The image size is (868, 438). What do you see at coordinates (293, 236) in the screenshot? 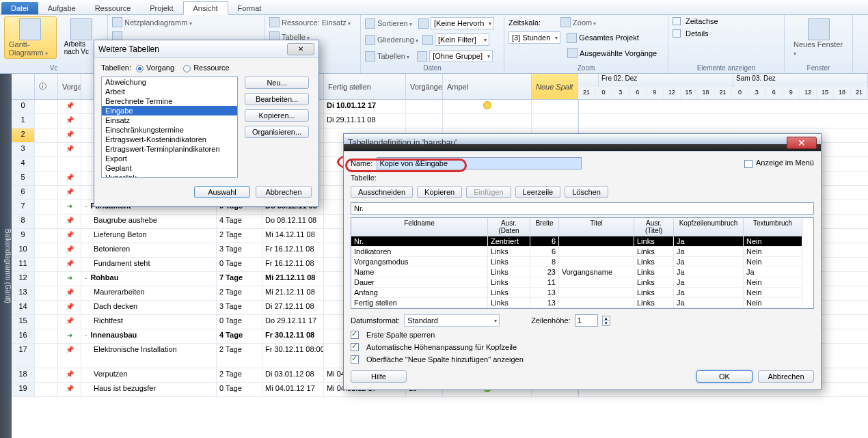
I see `cell-start: Mi 14.12.11 08` at bounding box center [293, 236].